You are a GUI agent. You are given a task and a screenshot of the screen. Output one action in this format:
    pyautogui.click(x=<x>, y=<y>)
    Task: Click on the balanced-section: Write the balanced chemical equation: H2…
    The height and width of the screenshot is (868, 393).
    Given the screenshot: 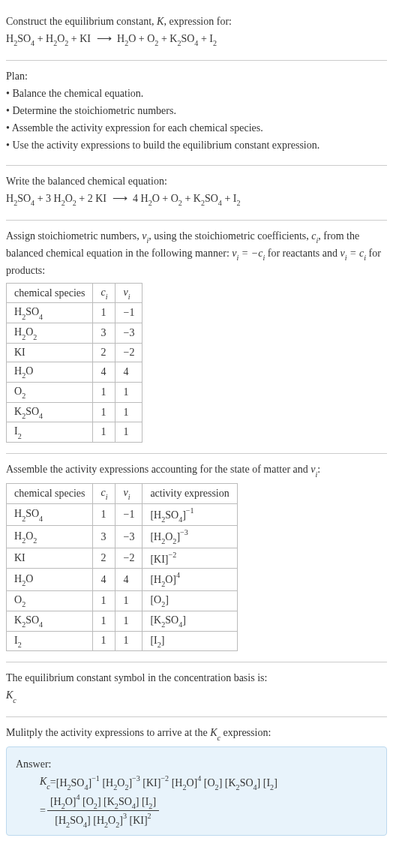 What is the action you would take?
    pyautogui.click(x=196, y=194)
    